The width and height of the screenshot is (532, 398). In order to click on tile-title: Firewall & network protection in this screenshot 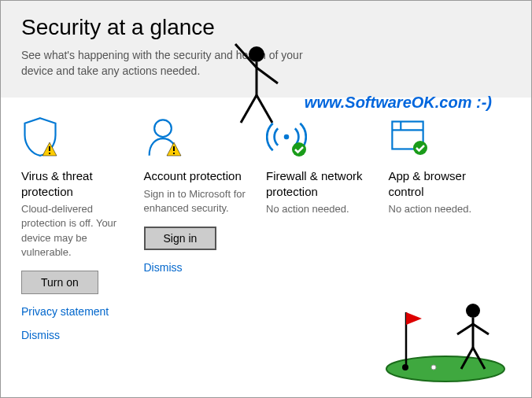, I will do `click(321, 184)`.